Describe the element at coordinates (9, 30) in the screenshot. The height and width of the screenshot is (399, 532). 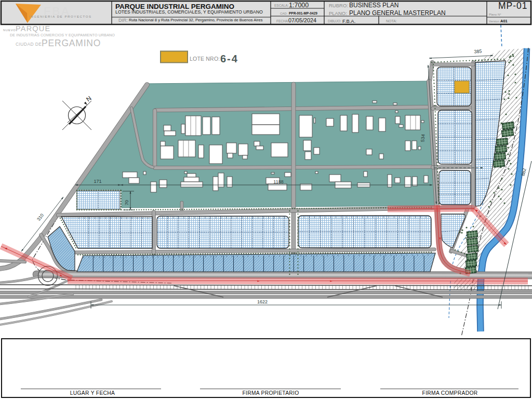
I see `svg-text: NUEVO` at that location.